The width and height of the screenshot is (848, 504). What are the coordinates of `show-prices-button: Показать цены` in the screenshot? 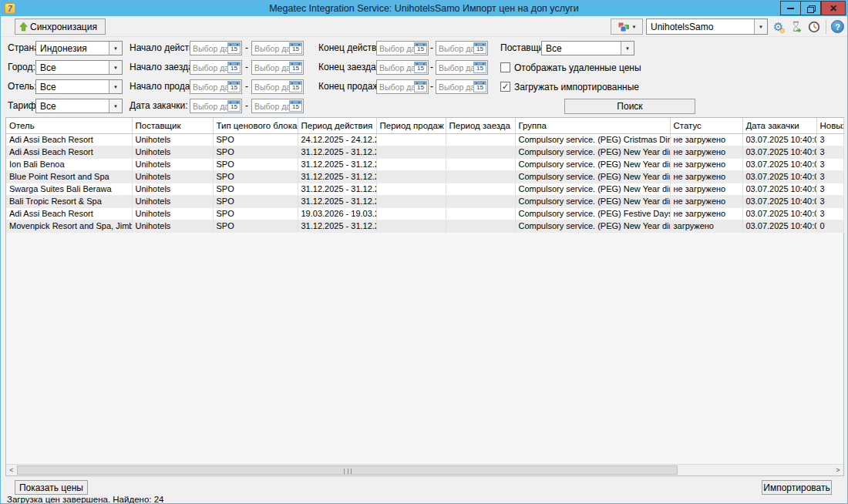 It's located at (51, 487).